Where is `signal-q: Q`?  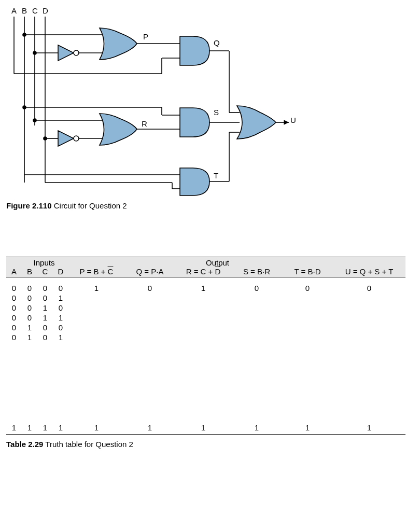
signal-q: Q is located at coordinates (217, 43).